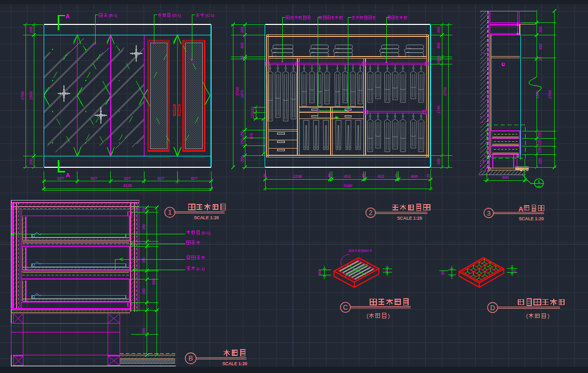 Image resolution: width=588 pixels, height=373 pixels. I want to click on svg-text: 130, so click(540, 150).